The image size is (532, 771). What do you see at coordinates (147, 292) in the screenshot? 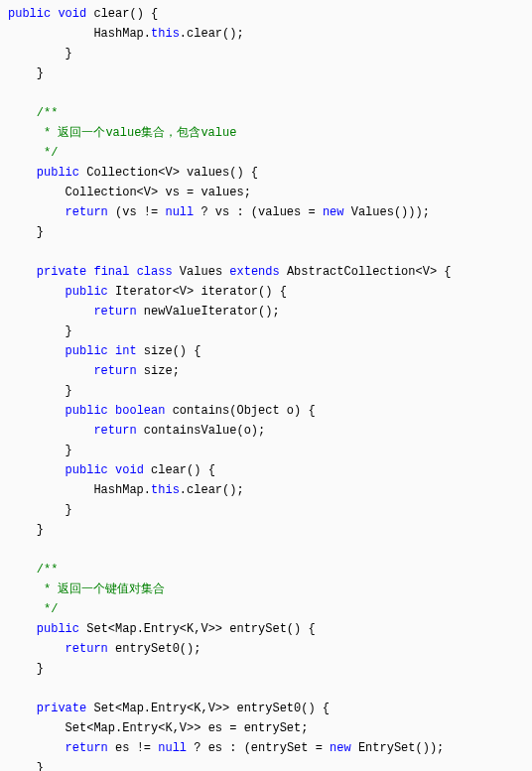
I see `code-line: public Iterator<V> iterator() {` at bounding box center [147, 292].